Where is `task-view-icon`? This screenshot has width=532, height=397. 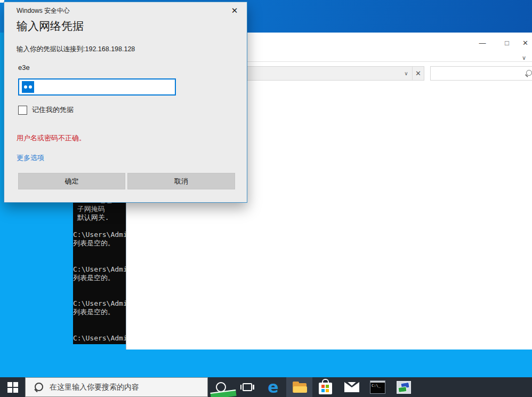 task-view-icon is located at coordinates (247, 387).